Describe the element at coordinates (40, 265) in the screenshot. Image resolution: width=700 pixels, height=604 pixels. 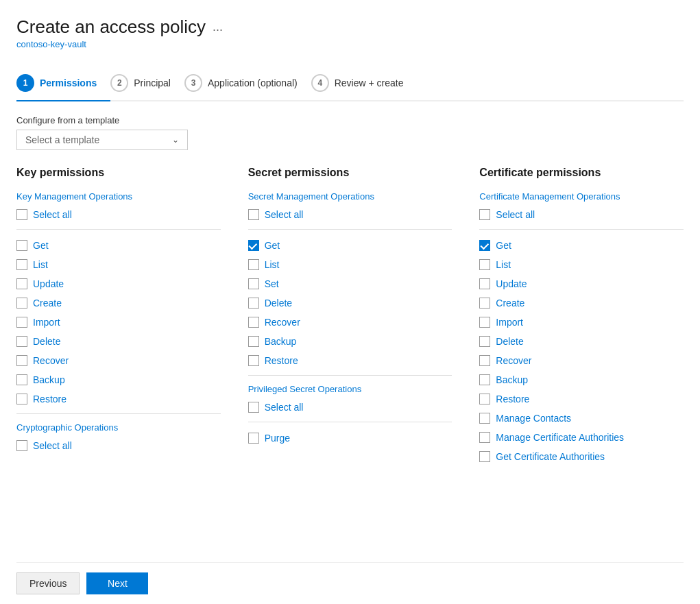
I see `key-list-label: List` at that location.